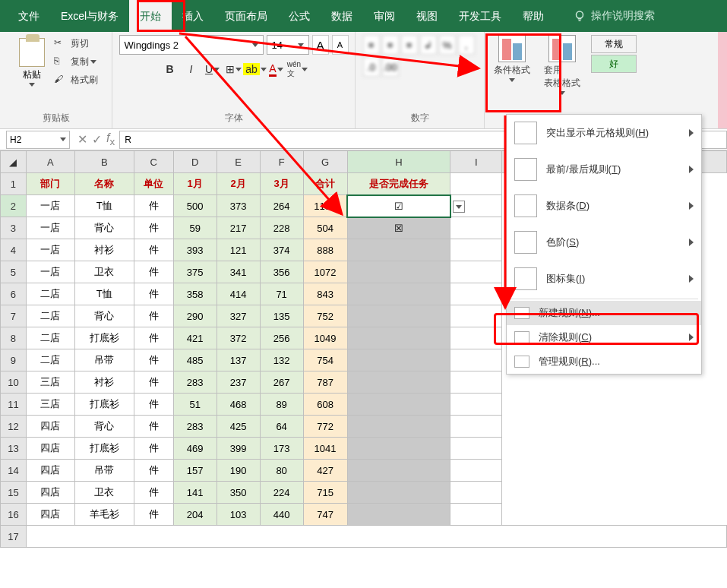 Image resolution: width=727 pixels, height=588 pixels. What do you see at coordinates (604, 242) in the screenshot?
I see `menu-item-colorscale: 色阶(S)` at bounding box center [604, 242].